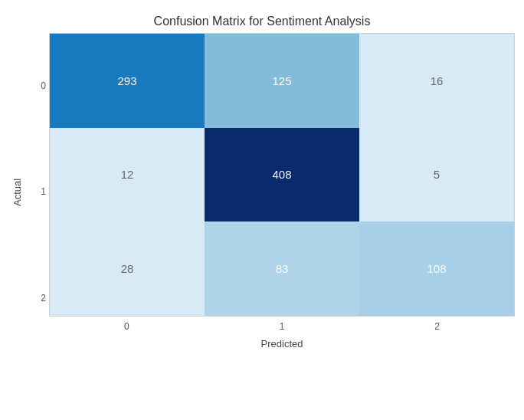  What do you see at coordinates (18, 192) in the screenshot?
I see `y-axis-label: Actual` at bounding box center [18, 192].